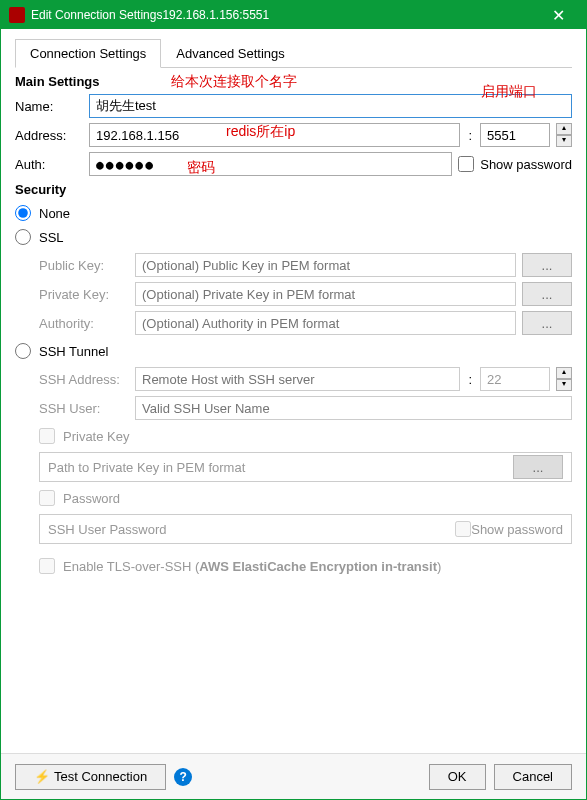 This screenshot has width=587, height=800. What do you see at coordinates (84, 294) in the screenshot?
I see `ssl-private-key-label: Private Key:` at bounding box center [84, 294].